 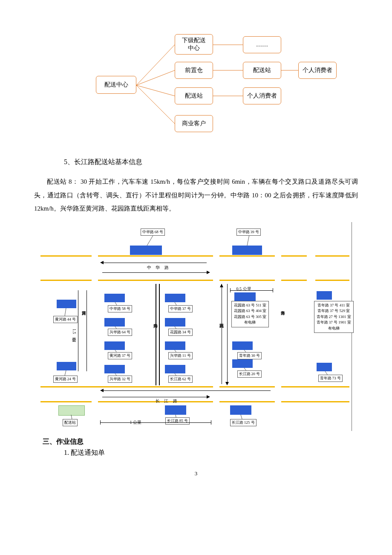 What do you see at coordinates (196, 195) in the screenshot?
I see `paragraph-station-info: 配送站 8： 30 开始工作，汽车车速 15km/h，每位客户交接时间 6min…` at bounding box center [196, 195].